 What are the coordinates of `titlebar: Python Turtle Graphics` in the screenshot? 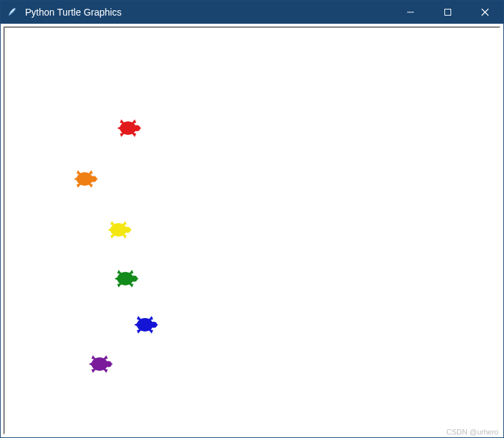 It's located at (252, 12).